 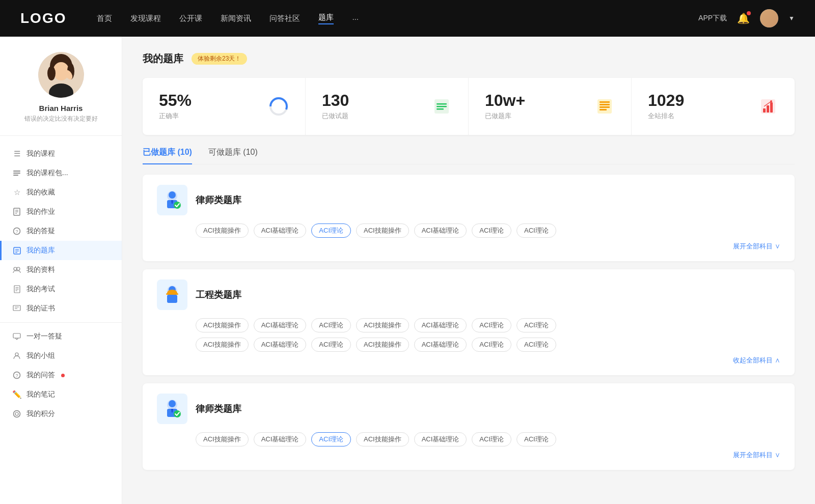 What do you see at coordinates (373, 100) in the screenshot?
I see `stat-questions-value: 130` at bounding box center [373, 100].